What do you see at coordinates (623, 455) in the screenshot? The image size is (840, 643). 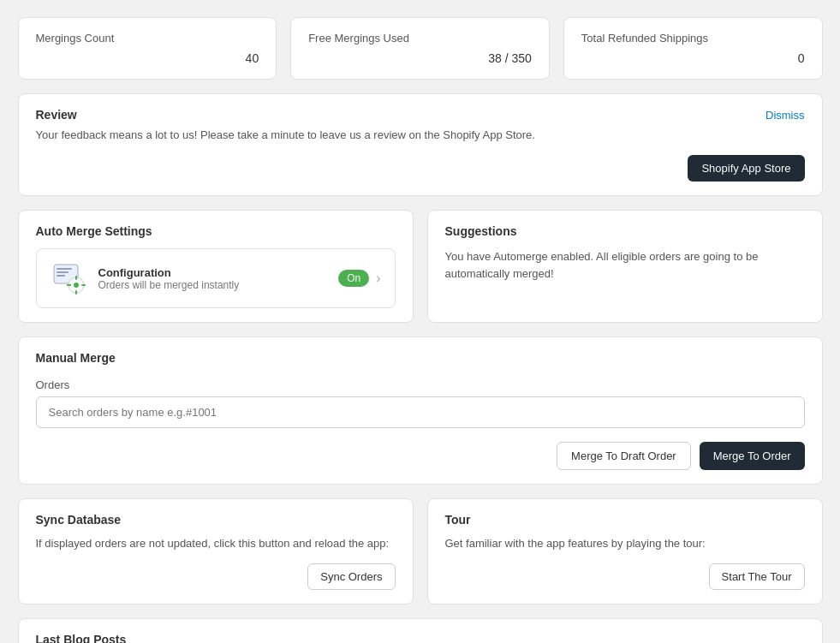 I see `merge-draft-button: Merge To Draft Order` at bounding box center [623, 455].